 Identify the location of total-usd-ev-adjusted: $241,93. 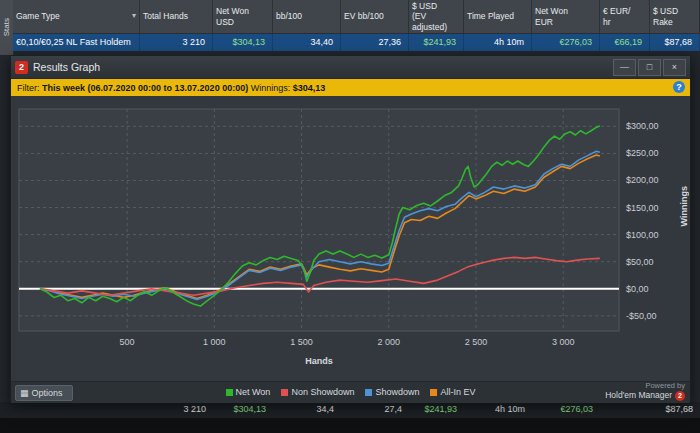
(436, 410).